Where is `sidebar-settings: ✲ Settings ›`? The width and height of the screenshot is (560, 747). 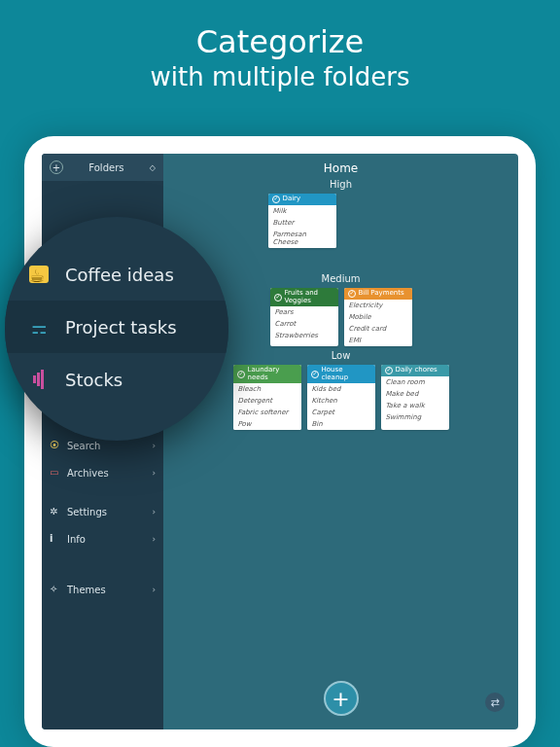 sidebar-settings: ✲ Settings › is located at coordinates (103, 512).